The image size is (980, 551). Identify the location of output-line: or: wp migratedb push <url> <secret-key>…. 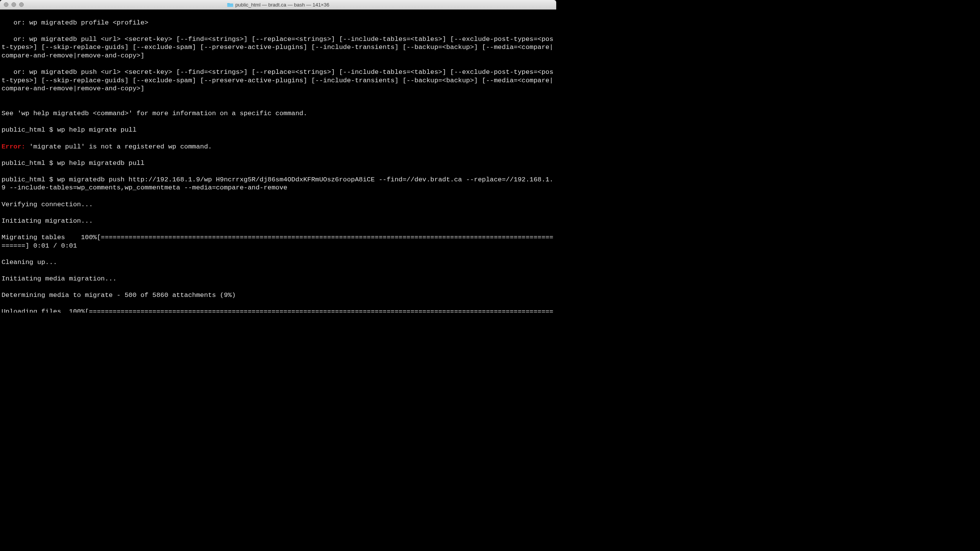
(278, 80).